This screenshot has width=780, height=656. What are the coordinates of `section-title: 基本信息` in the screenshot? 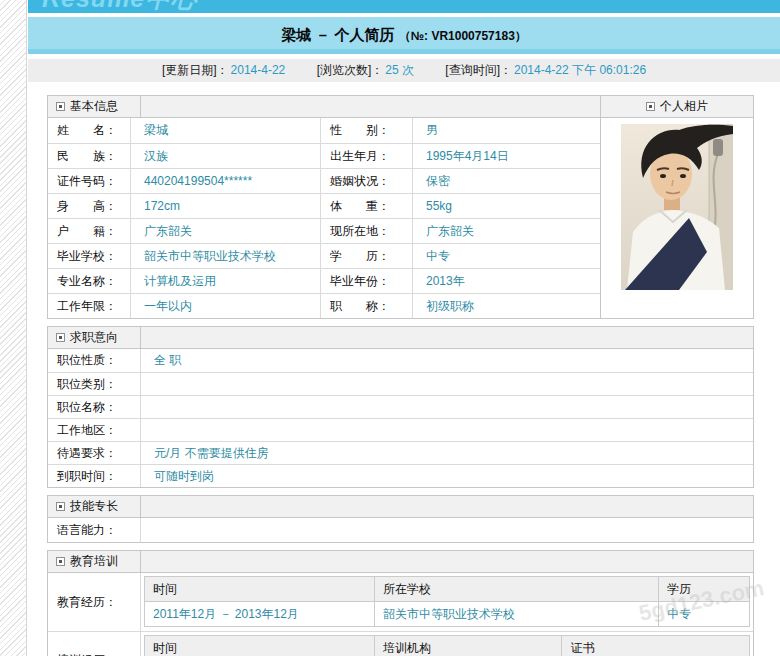 It's located at (94, 106).